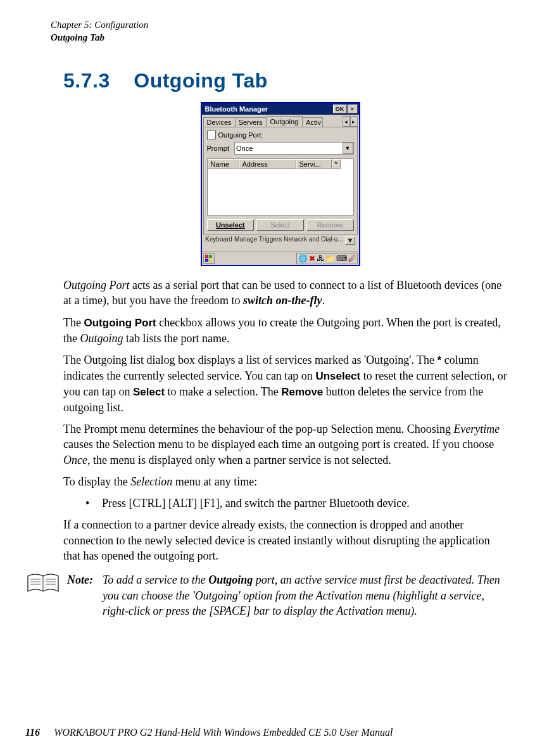 The height and width of the screenshot is (756, 535). Describe the element at coordinates (294, 148) in the screenshot. I see `prompt-dropdown: Once ▼` at that location.